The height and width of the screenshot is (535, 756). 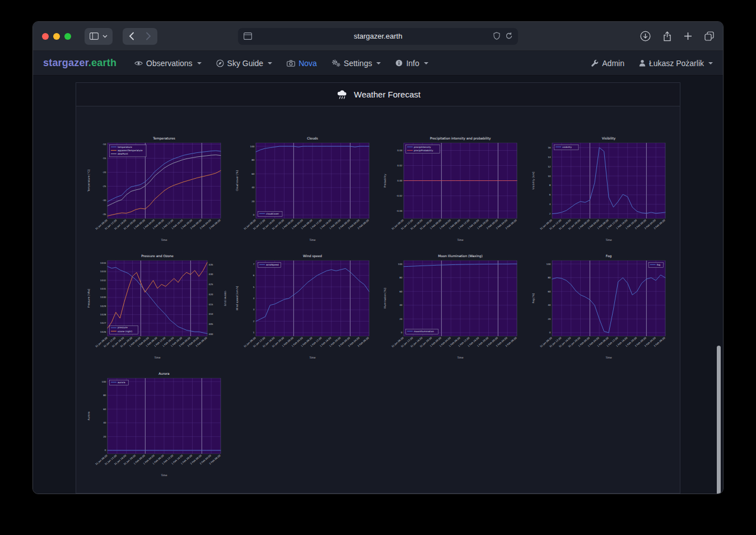 What do you see at coordinates (378, 36) in the screenshot?
I see `address-bar: stargazer.earth` at bounding box center [378, 36].